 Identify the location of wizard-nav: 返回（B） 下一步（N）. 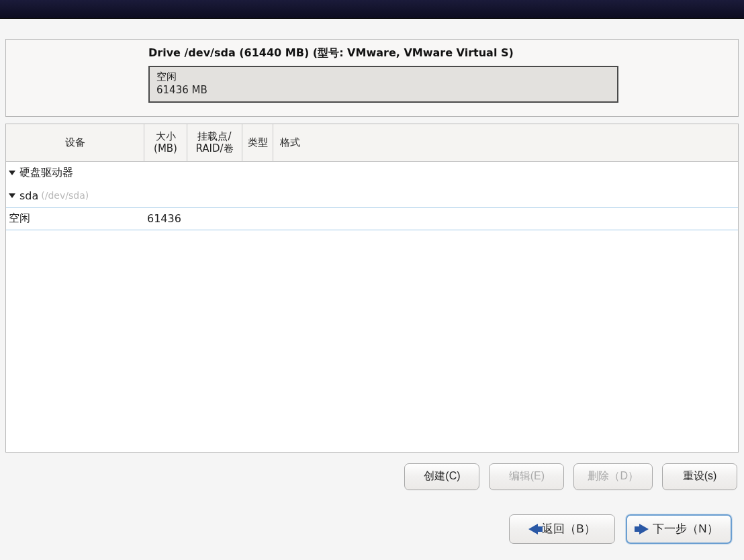
(372, 529).